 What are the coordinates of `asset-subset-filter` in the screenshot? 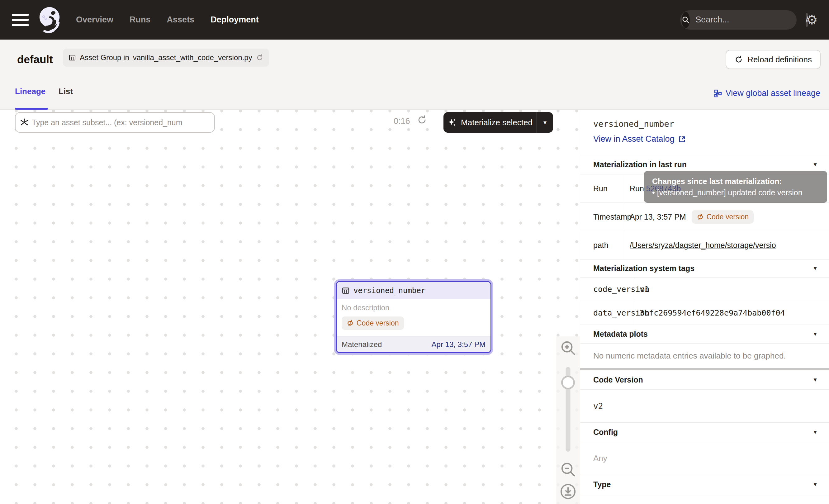 It's located at (115, 122).